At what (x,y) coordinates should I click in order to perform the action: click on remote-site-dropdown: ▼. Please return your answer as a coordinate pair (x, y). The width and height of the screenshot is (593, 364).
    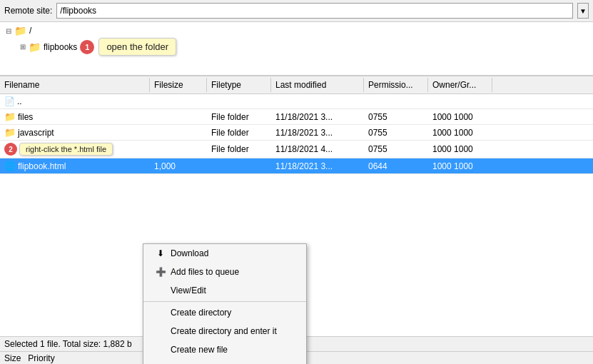
    Looking at the image, I should click on (583, 11).